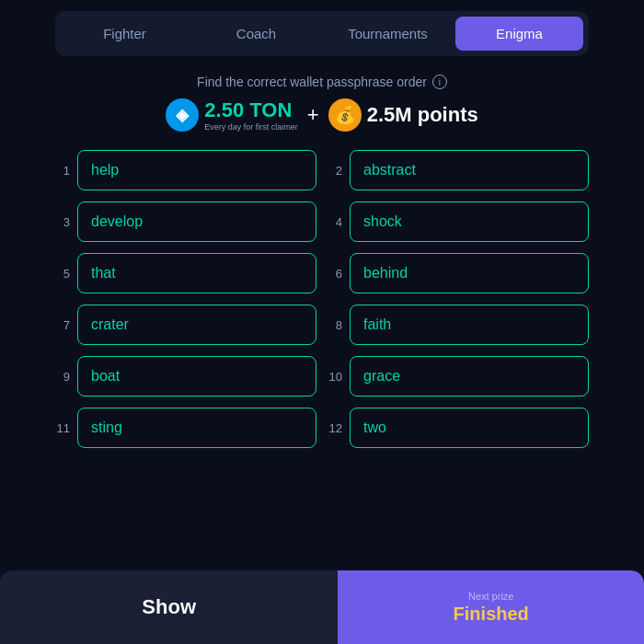 This screenshot has width=644, height=644. Describe the element at coordinates (313, 115) in the screenshot. I see `plus-sign: +` at that location.